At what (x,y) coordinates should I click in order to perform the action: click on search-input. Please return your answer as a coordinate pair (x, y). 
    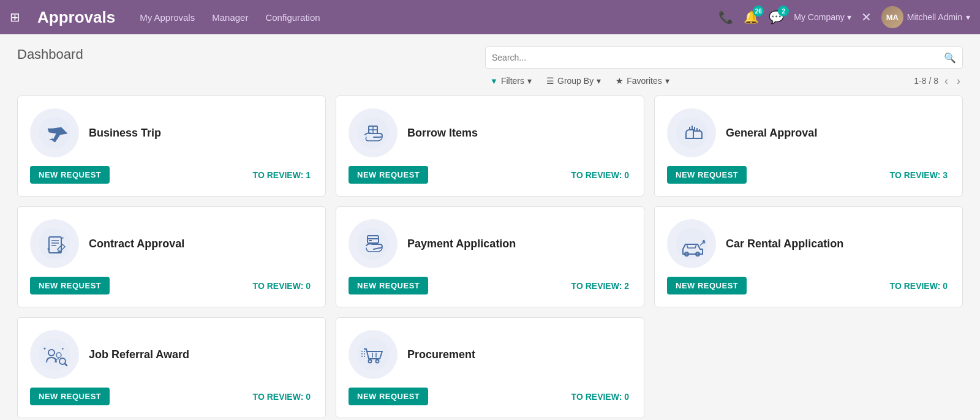
    Looking at the image, I should click on (718, 58).